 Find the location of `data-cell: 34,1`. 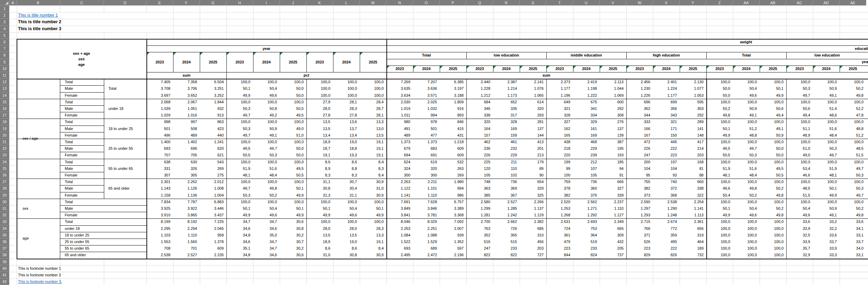

data-cell: 34,1 is located at coordinates (853, 229).